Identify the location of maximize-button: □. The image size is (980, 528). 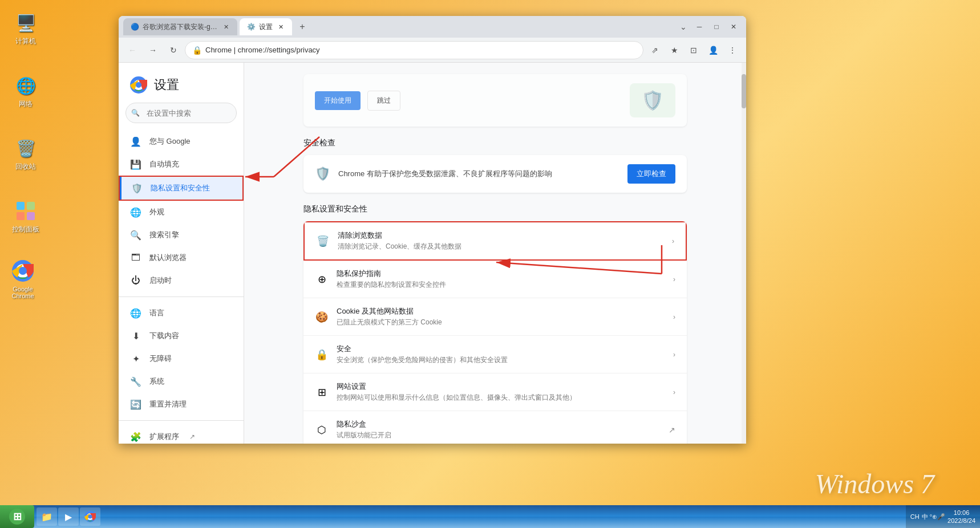
(716, 27).